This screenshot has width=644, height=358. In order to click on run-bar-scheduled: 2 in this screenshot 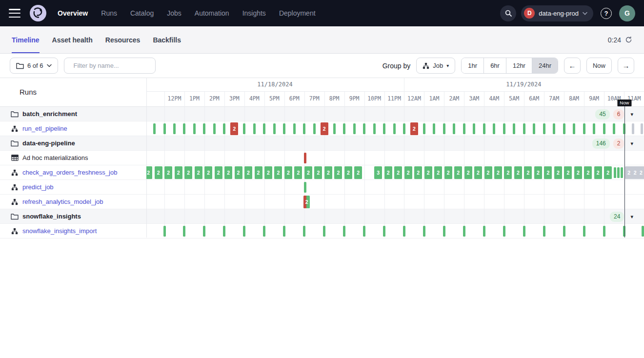, I will do `click(641, 173)`.